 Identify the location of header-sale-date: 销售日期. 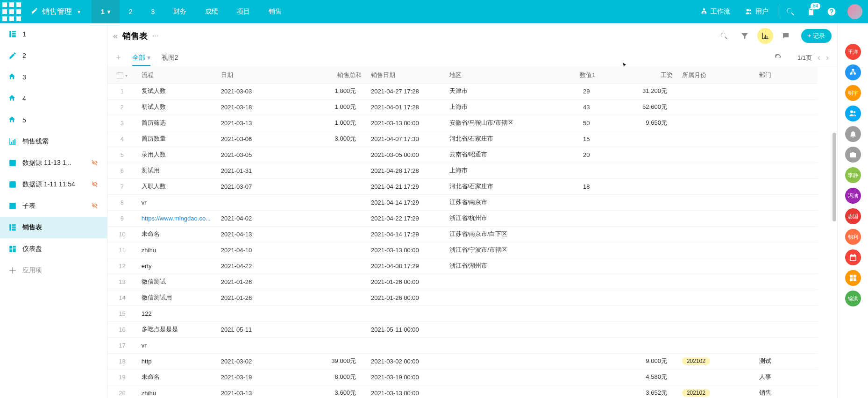
(406, 75).